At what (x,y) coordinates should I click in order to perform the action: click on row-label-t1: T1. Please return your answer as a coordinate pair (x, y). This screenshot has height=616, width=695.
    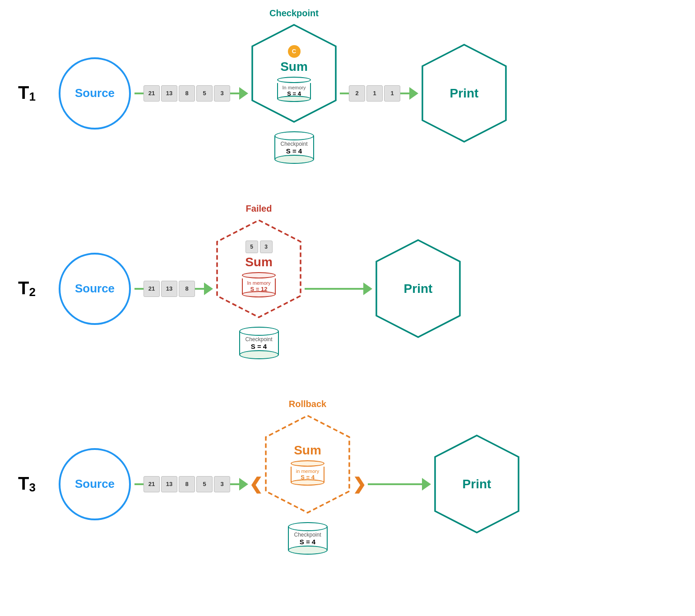
    Looking at the image, I should click on (38, 93).